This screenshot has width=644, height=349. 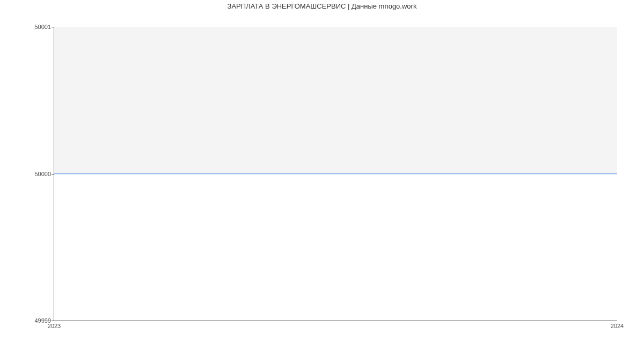 I want to click on y-axis-tick-label: 50000, so click(x=44, y=174).